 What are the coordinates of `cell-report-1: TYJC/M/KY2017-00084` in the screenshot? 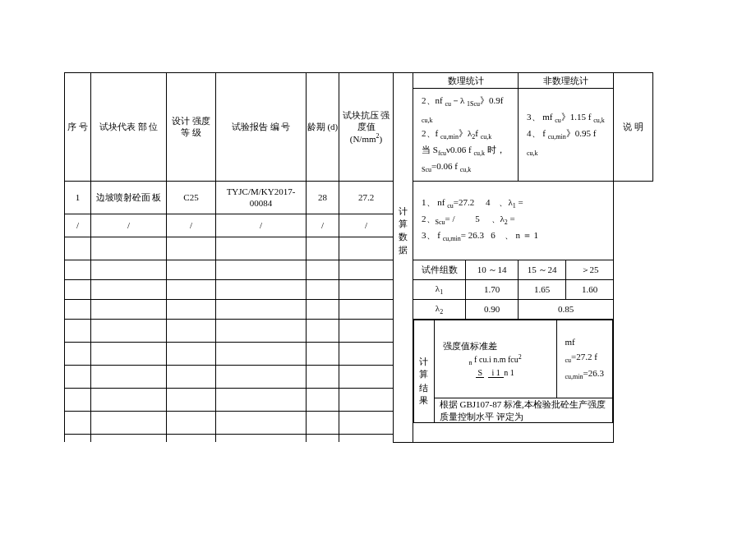 It's located at (261, 197).